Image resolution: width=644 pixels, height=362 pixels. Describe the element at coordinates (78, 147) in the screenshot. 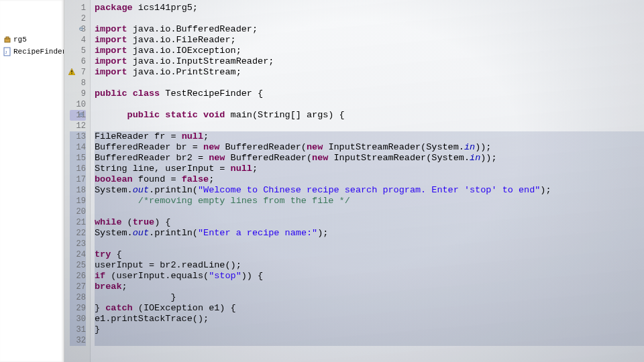

I see `line-number: 14` at that location.